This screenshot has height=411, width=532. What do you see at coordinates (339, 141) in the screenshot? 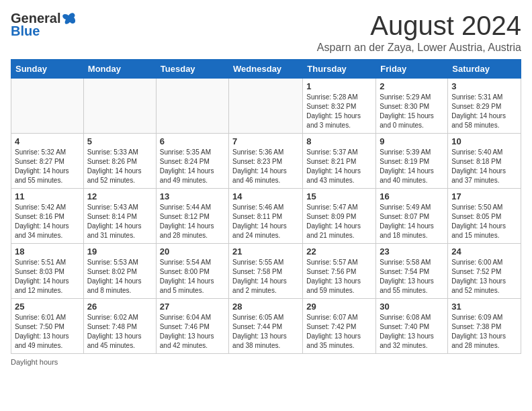
I see `day-number: 8` at bounding box center [339, 141].